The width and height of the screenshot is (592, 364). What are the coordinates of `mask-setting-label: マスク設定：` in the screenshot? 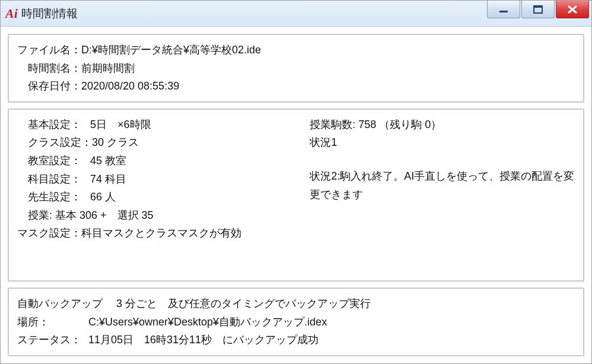 It's located at (49, 234).